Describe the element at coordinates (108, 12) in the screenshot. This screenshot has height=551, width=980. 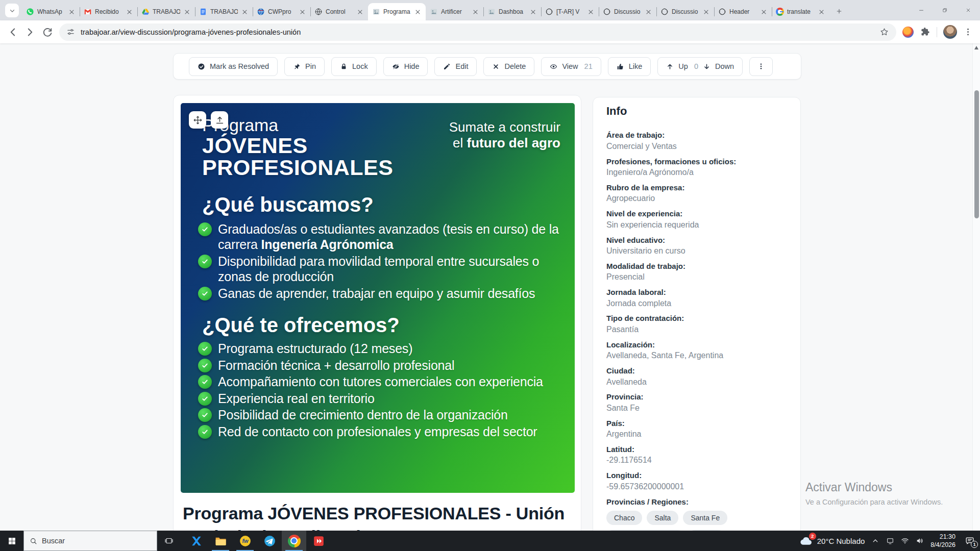
I see `tab-2: Recibido` at that location.